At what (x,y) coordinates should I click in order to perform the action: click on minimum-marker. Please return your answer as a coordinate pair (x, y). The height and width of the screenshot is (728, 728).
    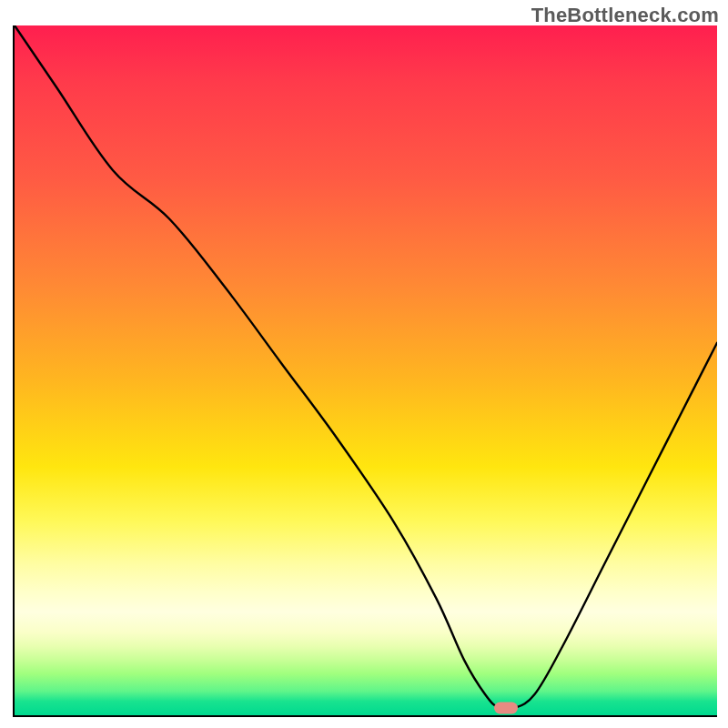
    Looking at the image, I should click on (506, 708).